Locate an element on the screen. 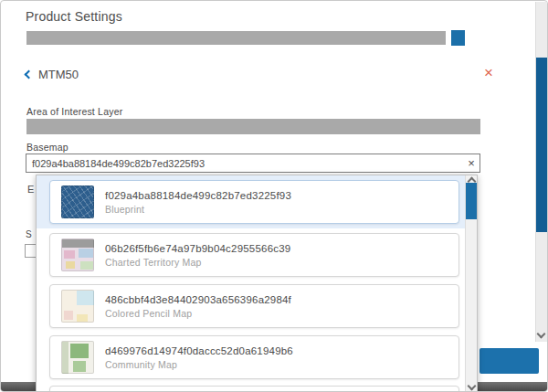 This screenshot has width=548, height=392. aoi-field-label: Area of Interest Layer is located at coordinates (75, 111).